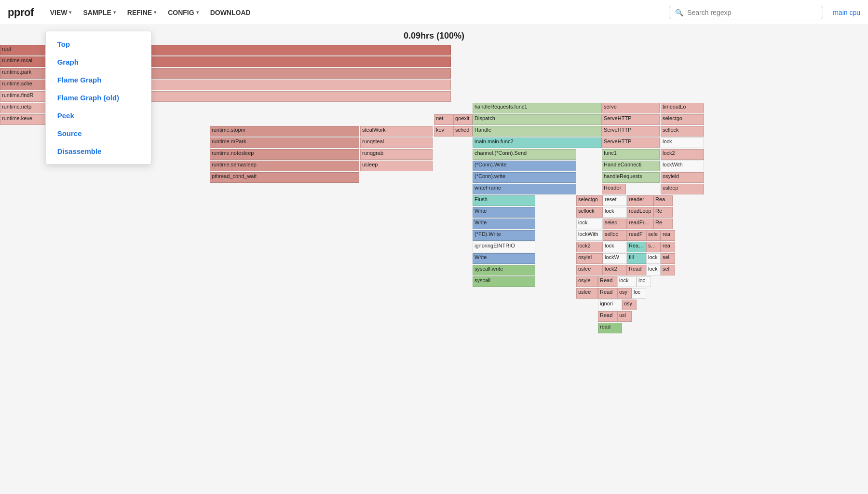 The image size is (868, 494). Describe the element at coordinates (640, 224) in the screenshot. I see `fg-block-60: readFrame` at that location.